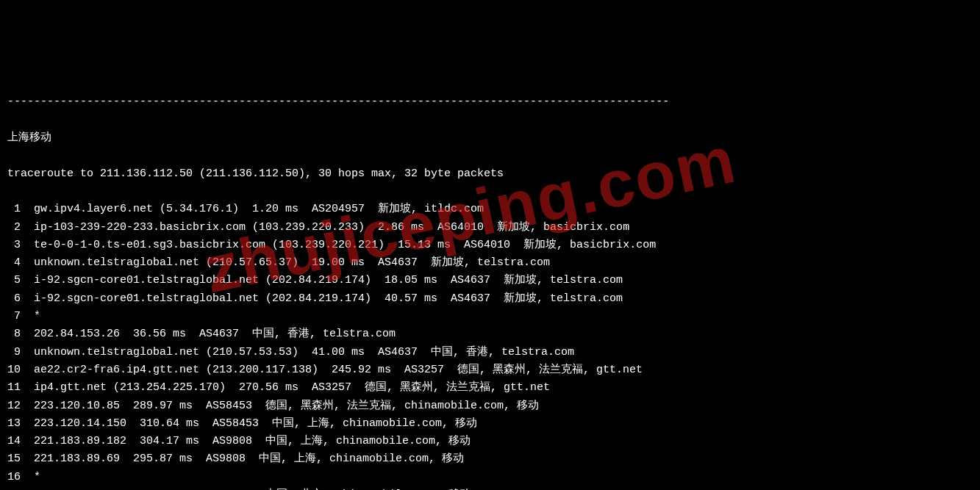 Image resolution: width=980 pixels, height=490 pixels. I want to click on hop-detail: unknown.telstraglobal.net (210.57.65.37)…, so click(285, 263).